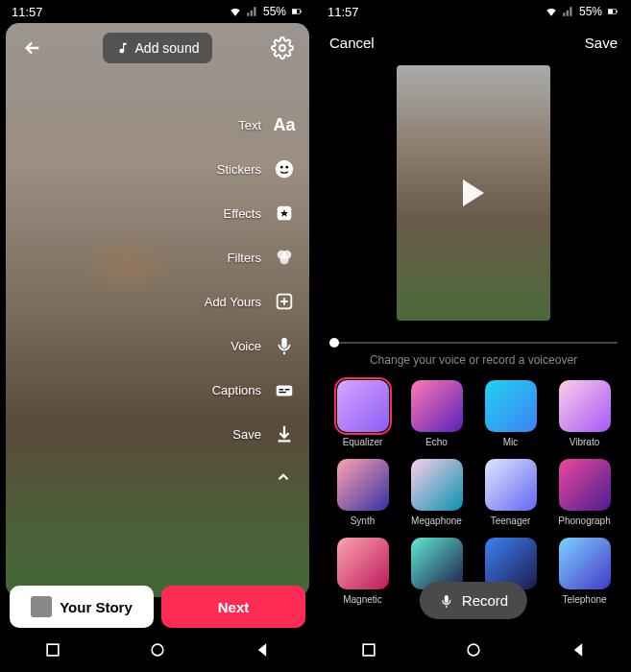 The height and width of the screenshot is (672, 631). Describe the element at coordinates (601, 42) in the screenshot. I see `save-button: Save` at that location.